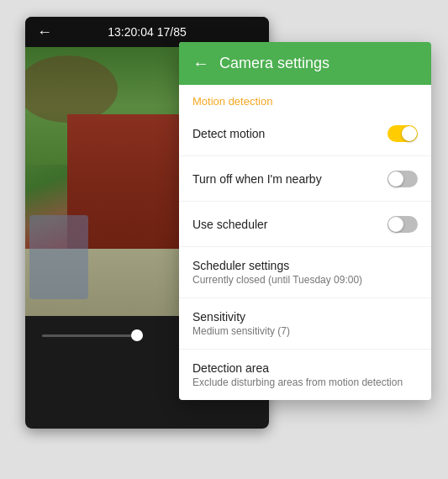  What do you see at coordinates (403, 224) in the screenshot?
I see `use-scheduler-toggle` at bounding box center [403, 224].